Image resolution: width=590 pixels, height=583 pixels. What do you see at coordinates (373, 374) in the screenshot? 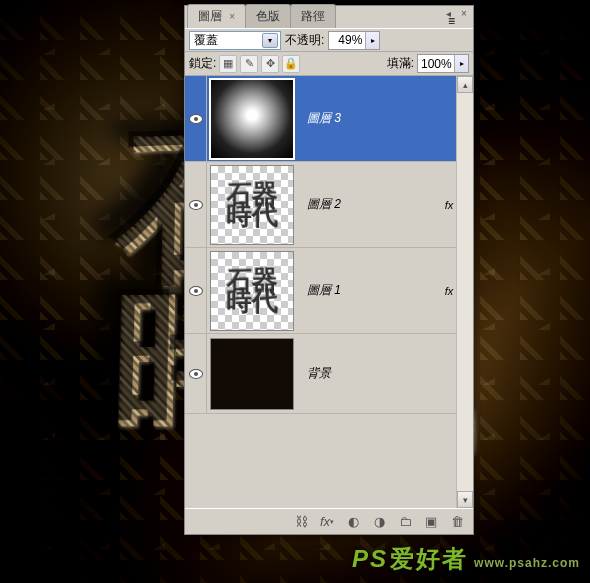
I see `layer-name: 背景` at bounding box center [373, 374].